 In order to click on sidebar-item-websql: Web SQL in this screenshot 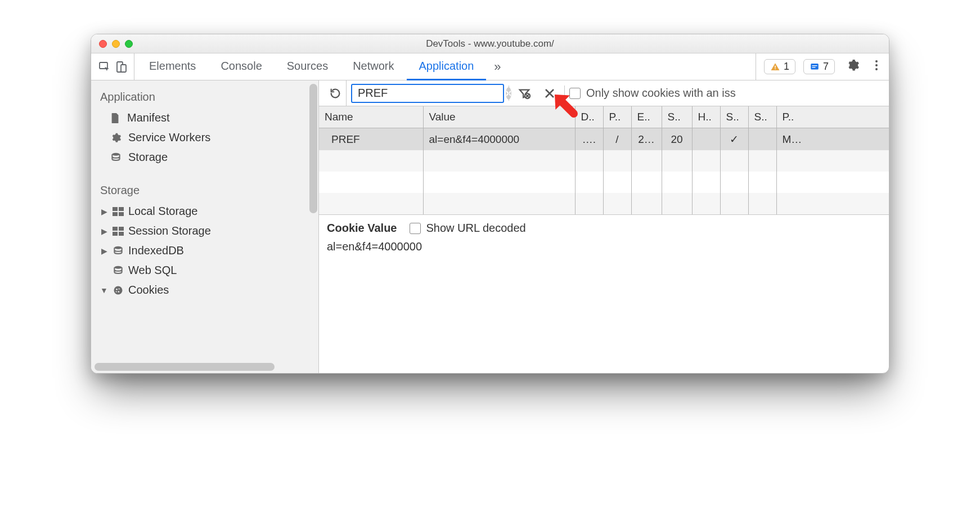, I will do `click(205, 270)`.